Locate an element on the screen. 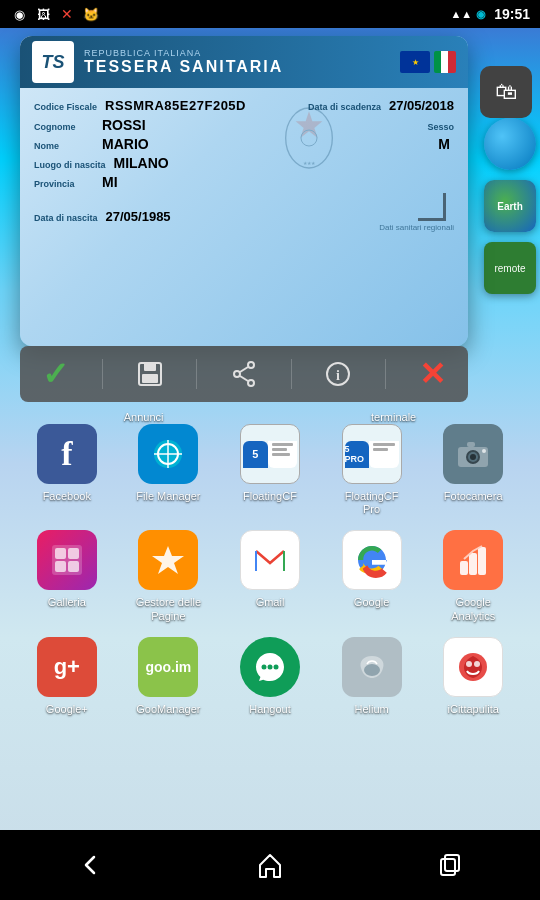  share-button is located at coordinates (244, 374).